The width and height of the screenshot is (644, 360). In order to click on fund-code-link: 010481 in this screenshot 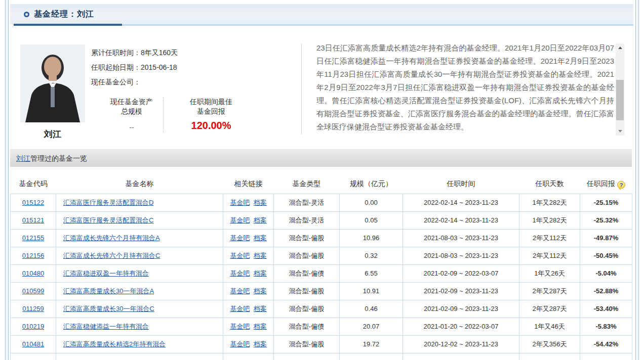, I will do `click(33, 344)`.